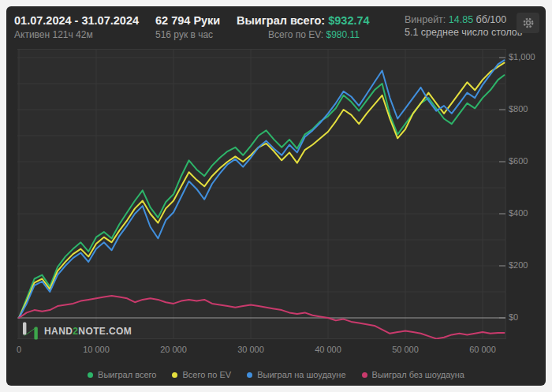 The image size is (552, 392). What do you see at coordinates (528, 23) in the screenshot?
I see `settings-button` at bounding box center [528, 23].